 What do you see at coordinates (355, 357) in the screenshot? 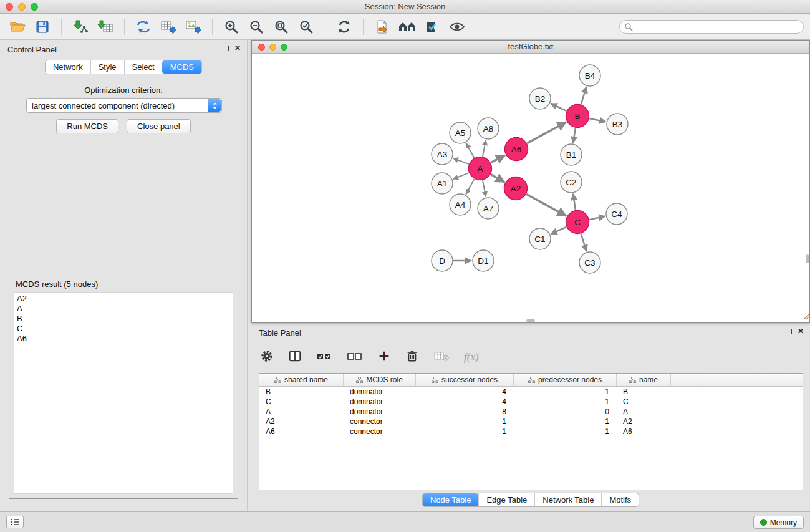
I see `deselect-all-rows-button` at bounding box center [355, 357].